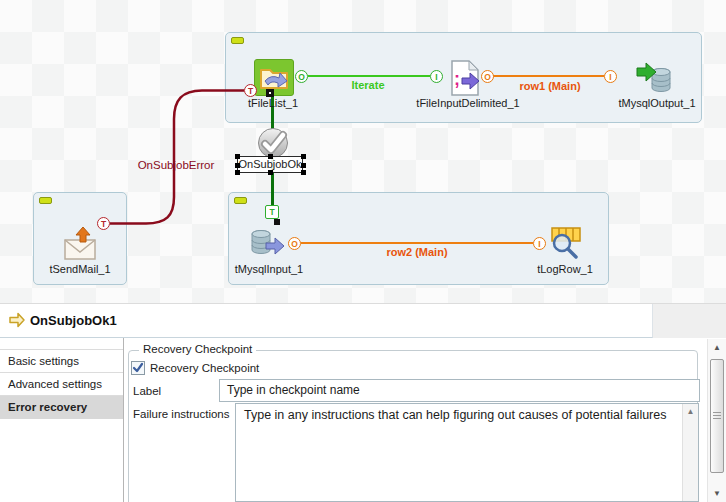  What do you see at coordinates (267, 244) in the screenshot?
I see `tmysqlinput-icon` at bounding box center [267, 244].